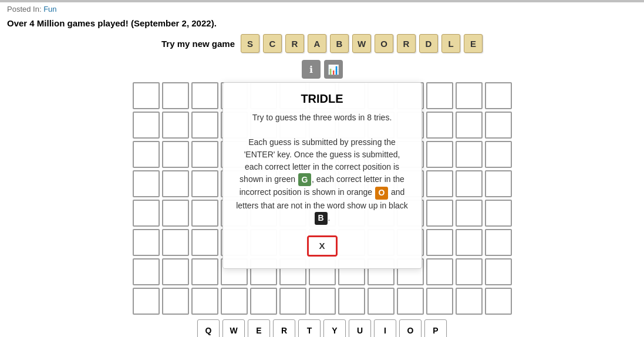 The image size is (644, 337). I want to click on orange-badge: O, so click(382, 193).